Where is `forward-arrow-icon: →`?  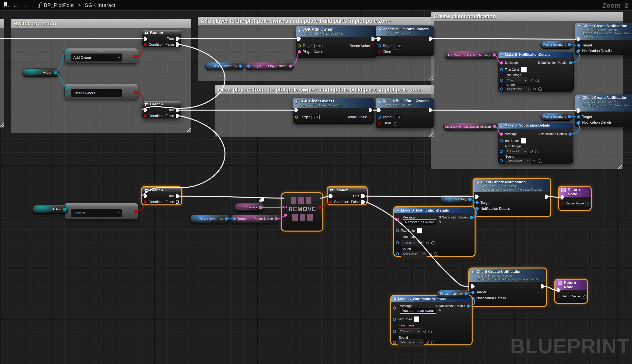
forward-arrow-icon: → is located at coordinates (26, 5).